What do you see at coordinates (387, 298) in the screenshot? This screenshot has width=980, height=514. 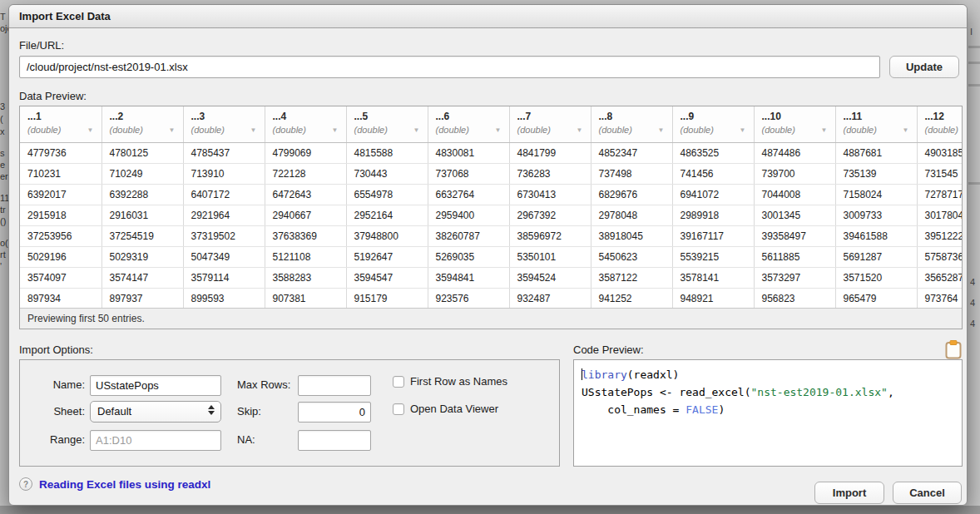 I see `table-cell: 915179` at bounding box center [387, 298].